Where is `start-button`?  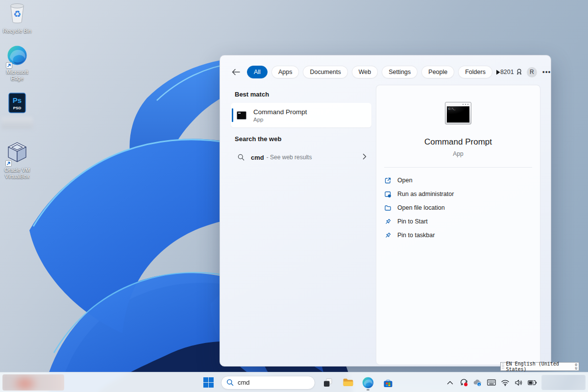
start-button is located at coordinates (208, 383).